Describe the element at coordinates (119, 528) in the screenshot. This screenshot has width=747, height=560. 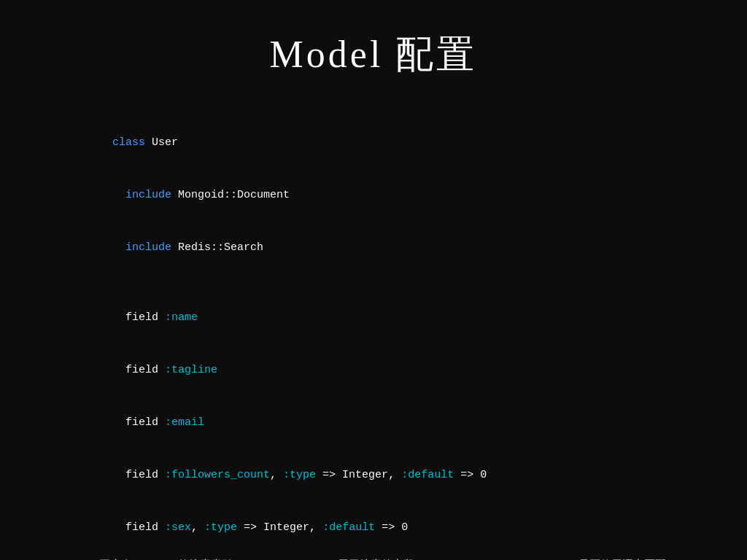
I see `indent7` at that location.